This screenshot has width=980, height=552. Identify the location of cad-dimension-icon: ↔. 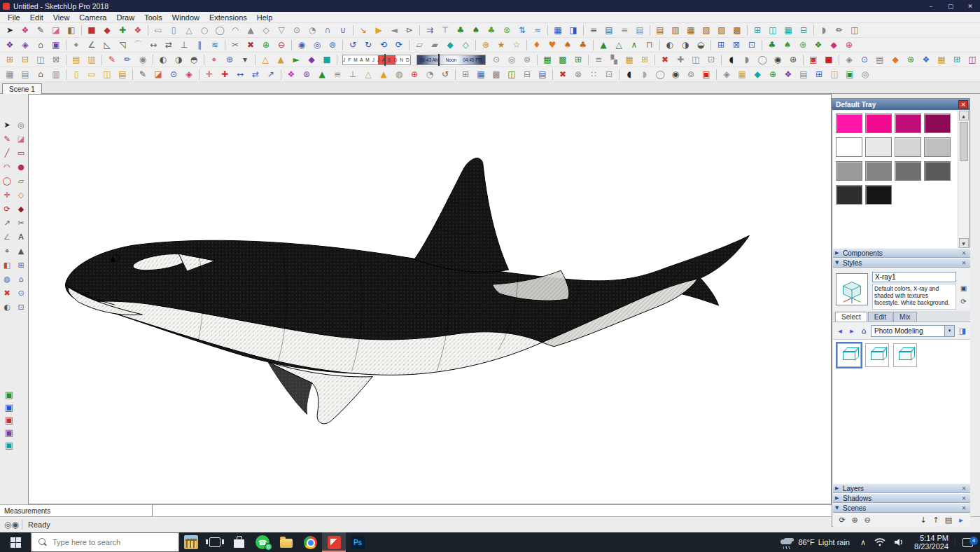
(153, 45).